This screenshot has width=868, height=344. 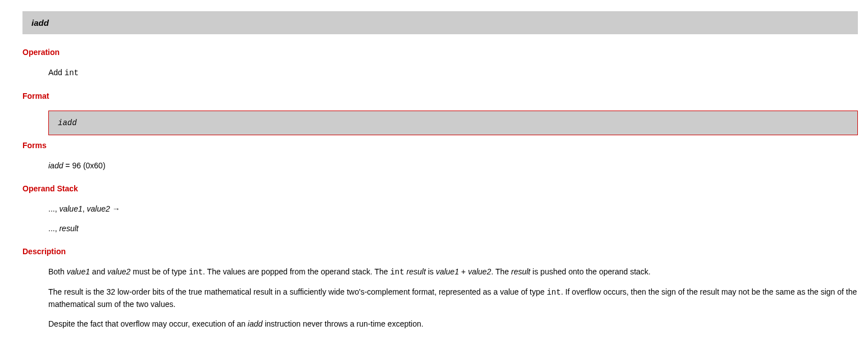 What do you see at coordinates (453, 73) in the screenshot?
I see `operation-text: Add int` at bounding box center [453, 73].